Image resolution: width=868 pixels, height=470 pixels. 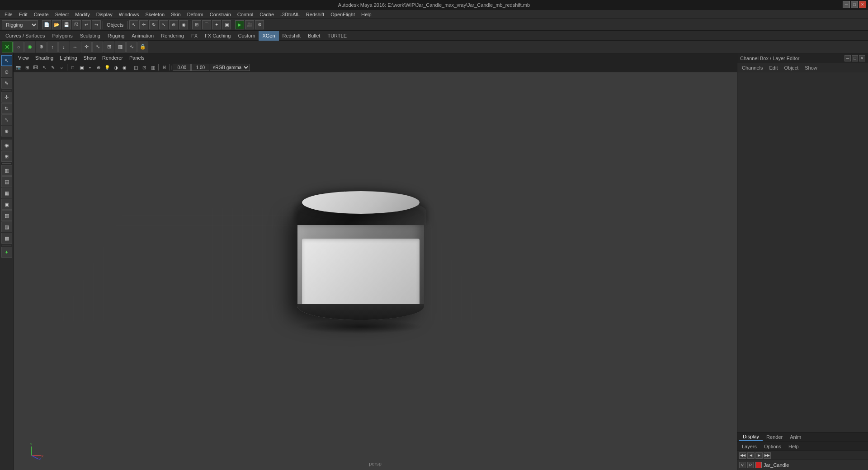 What do you see at coordinates (7, 170) in the screenshot?
I see `node-editor-btn: ▥` at bounding box center [7, 170].